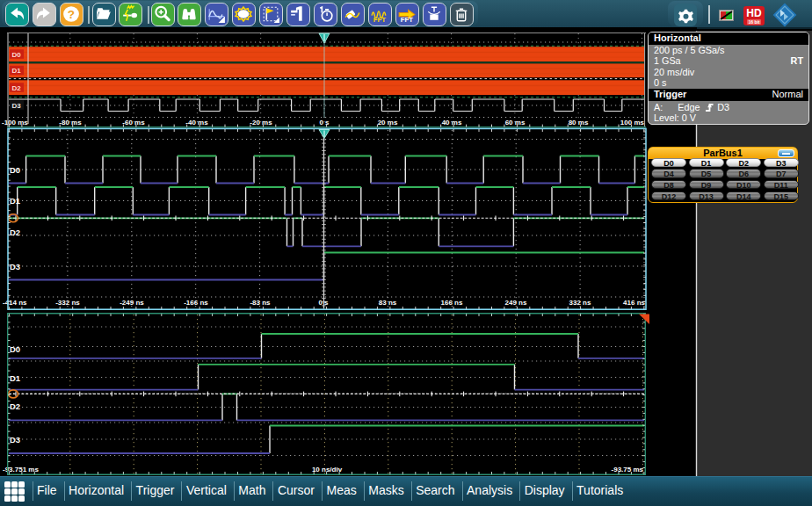 Image resolution: width=812 pixels, height=506 pixels. What do you see at coordinates (634, 302) in the screenshot?
I see `svg-text: 416 ns` at bounding box center [634, 302].